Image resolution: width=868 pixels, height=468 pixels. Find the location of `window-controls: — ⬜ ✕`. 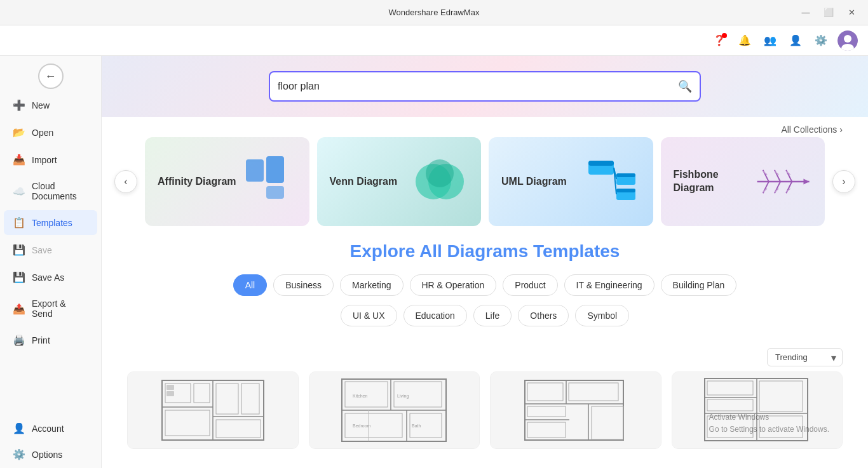

window-controls: — ⬜ ✕ is located at coordinates (829, 13).